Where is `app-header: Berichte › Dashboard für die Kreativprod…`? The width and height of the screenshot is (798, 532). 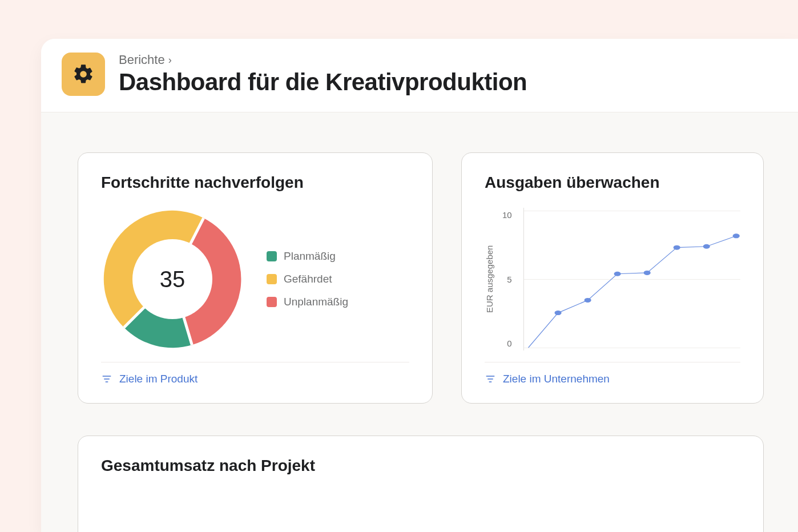 app-header: Berichte › Dashboard für die Kreativprod… is located at coordinates (420, 75).